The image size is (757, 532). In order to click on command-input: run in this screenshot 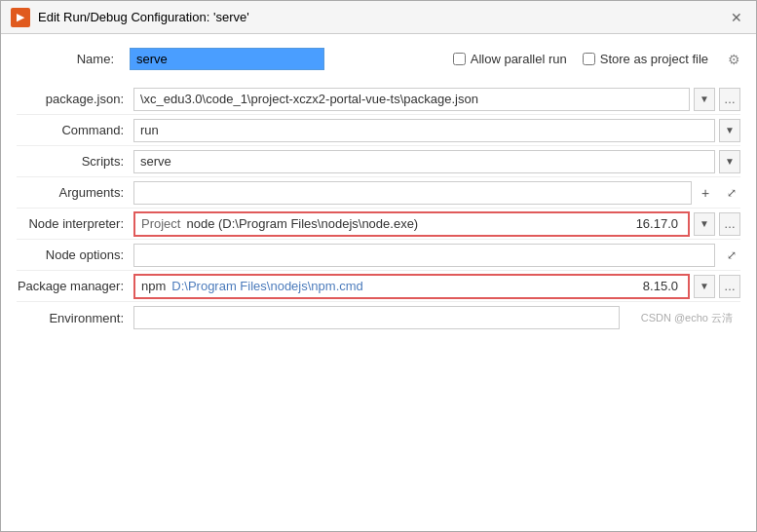, I will do `click(425, 131)`.